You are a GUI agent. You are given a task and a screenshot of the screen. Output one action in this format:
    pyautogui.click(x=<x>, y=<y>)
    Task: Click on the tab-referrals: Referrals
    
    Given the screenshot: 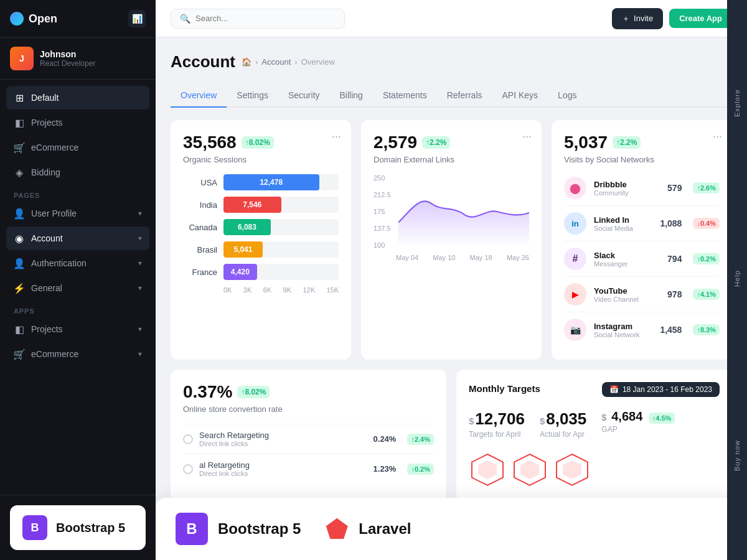 What is the action you would take?
    pyautogui.click(x=464, y=96)
    